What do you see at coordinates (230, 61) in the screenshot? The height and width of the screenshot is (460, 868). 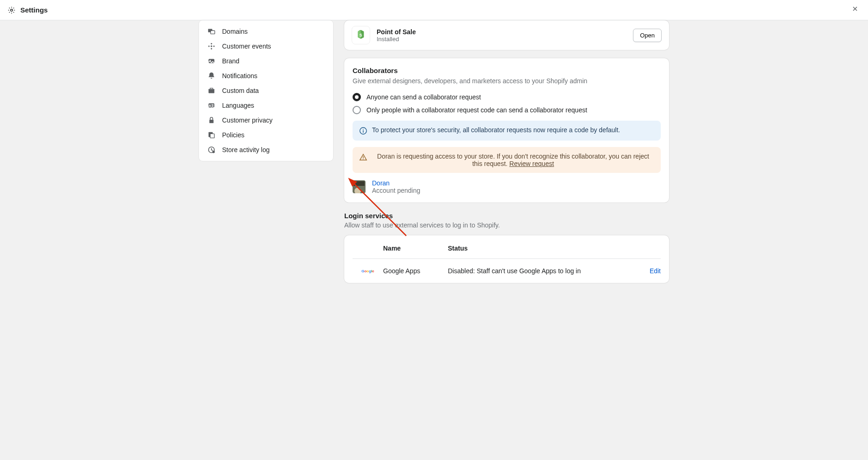 I see `sidebar-item-label: Brand` at bounding box center [230, 61].